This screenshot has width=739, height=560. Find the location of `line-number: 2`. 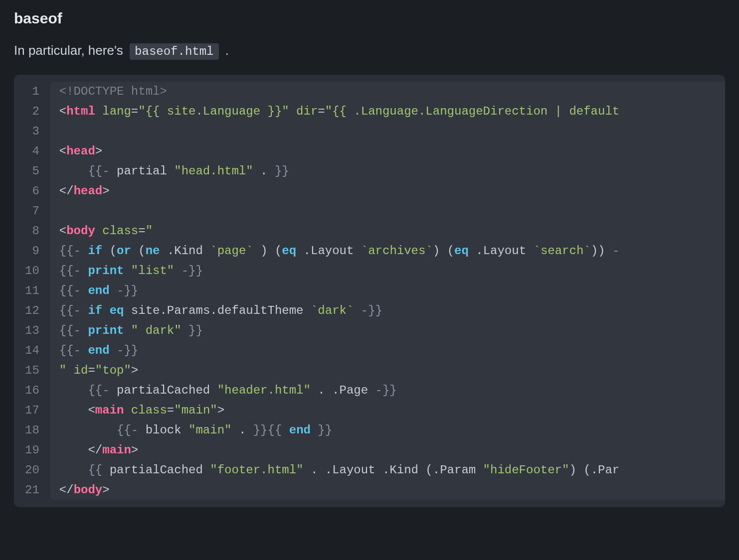

line-number: 2 is located at coordinates (32, 112).